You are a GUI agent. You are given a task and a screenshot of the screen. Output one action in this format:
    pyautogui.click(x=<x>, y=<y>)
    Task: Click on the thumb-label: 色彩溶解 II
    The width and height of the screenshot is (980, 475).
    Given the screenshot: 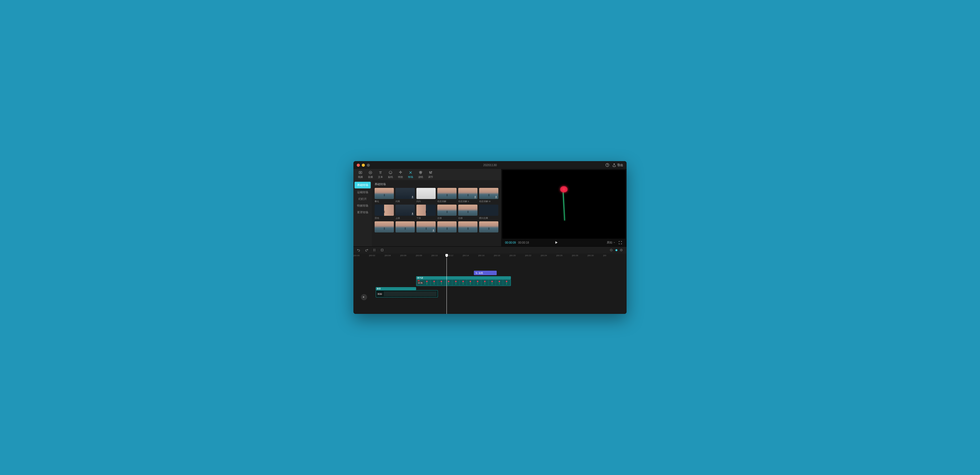 What is the action you would take?
    pyautogui.click(x=468, y=201)
    